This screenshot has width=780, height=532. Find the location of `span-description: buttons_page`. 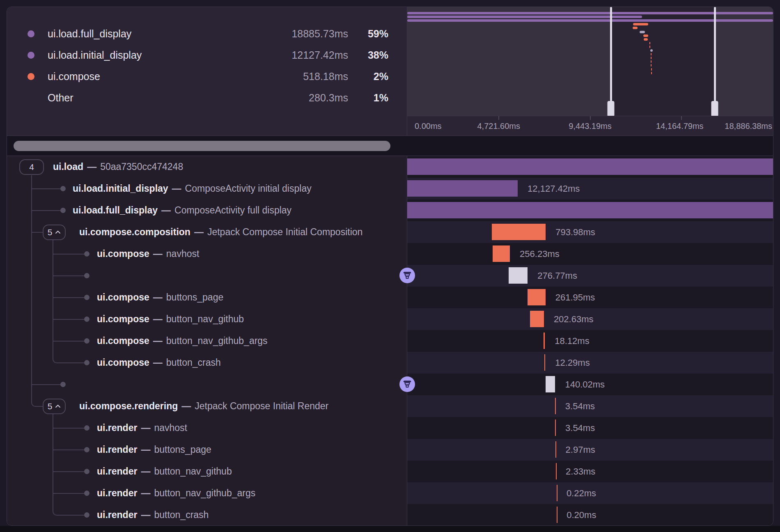

span-description: buttons_page is located at coordinates (195, 297).